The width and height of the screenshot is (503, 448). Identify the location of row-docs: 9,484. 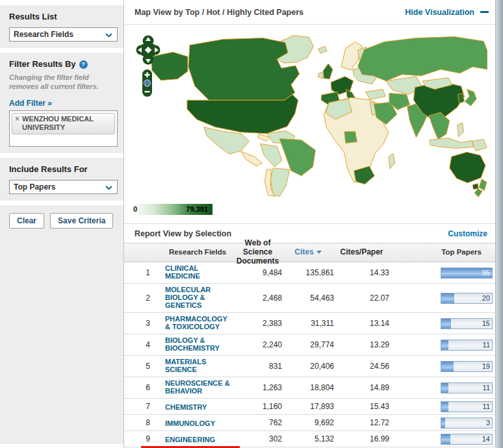
(257, 273).